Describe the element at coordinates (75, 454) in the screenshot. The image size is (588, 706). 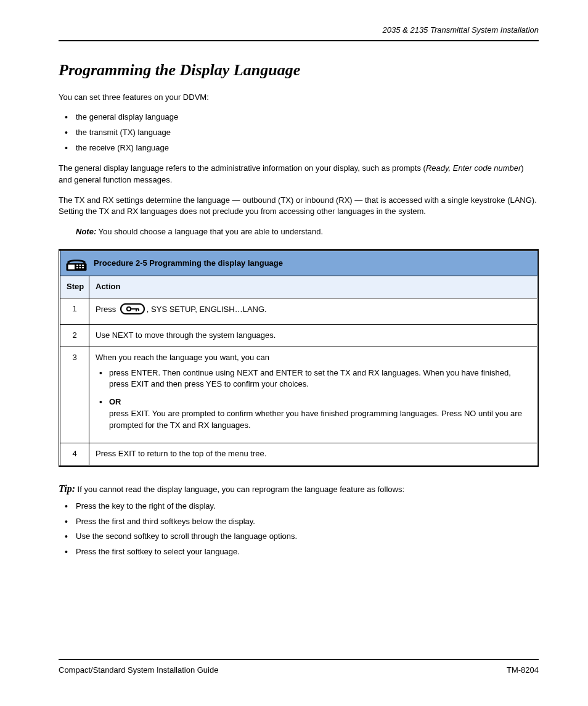
I see `step-number: 4` at that location.